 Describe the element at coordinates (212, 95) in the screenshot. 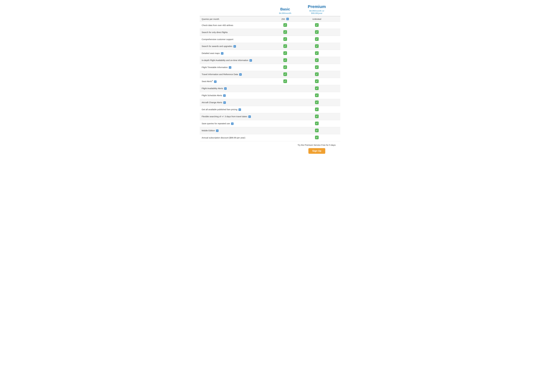

I see `feature-label: Flight Schedule Alerts` at that location.